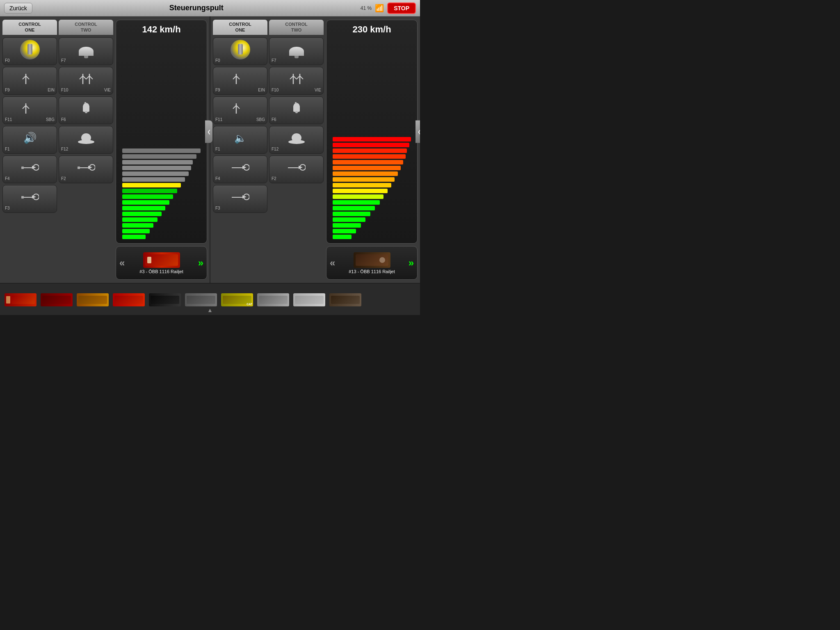  I want to click on f1-button-left: 🔊 F1, so click(30, 140).